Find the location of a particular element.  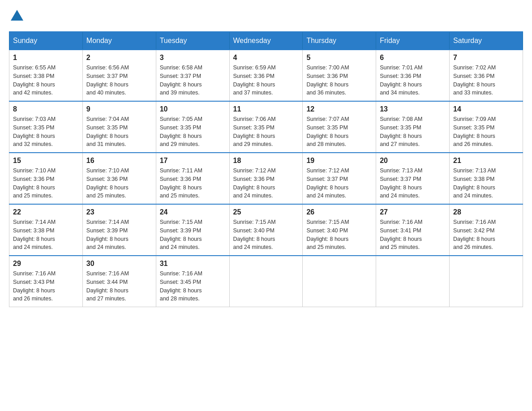

calendar-cell: 3Sunrise: 6:58 AMSunset: 3:37 PMDaylight… is located at coordinates (193, 75).